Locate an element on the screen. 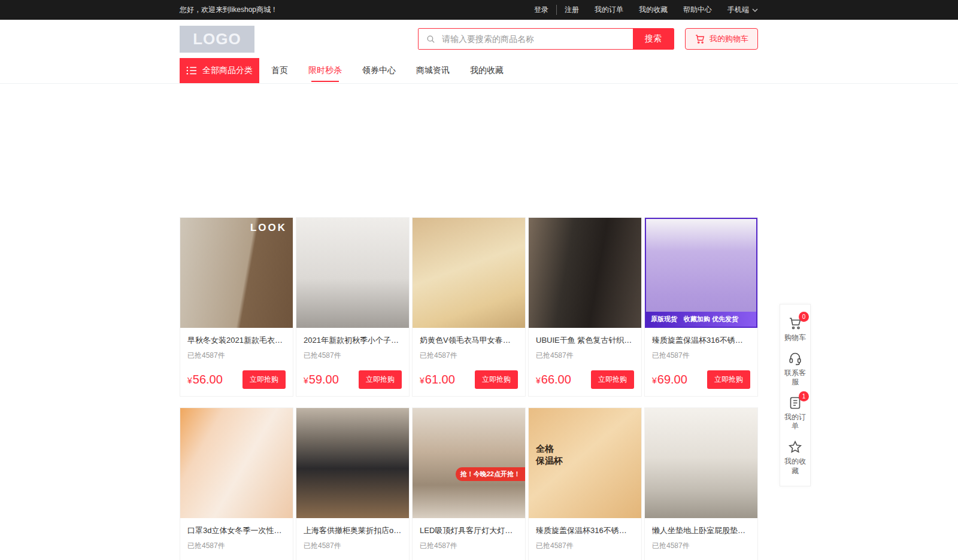 Image resolution: width=958 pixels, height=560 pixels. product-image: 原版现货 收藏加购 优先发货 is located at coordinates (701, 273).